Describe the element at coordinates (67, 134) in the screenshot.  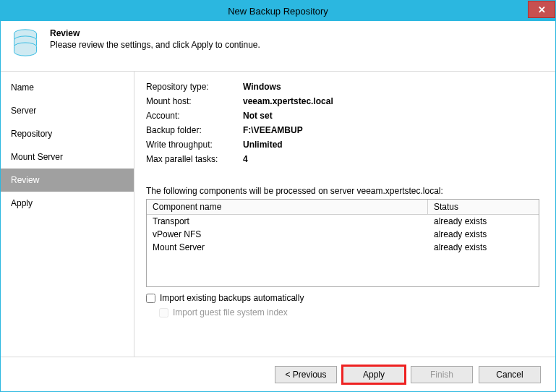
I see `sidebar-item-repository: Repository` at that location.